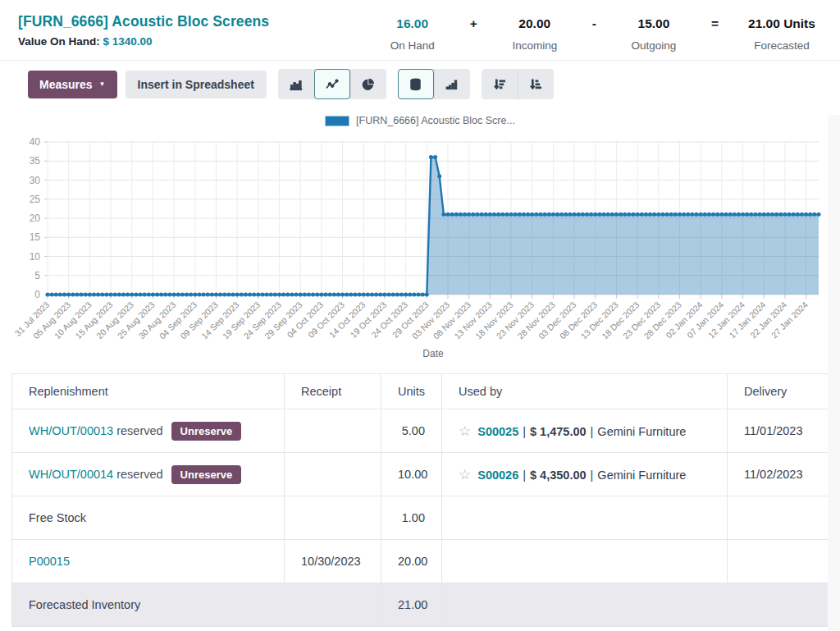 Image resolution: width=840 pixels, height=631 pixels. Describe the element at coordinates (498, 475) in the screenshot. I see `sale-order-link: S00026` at that location.